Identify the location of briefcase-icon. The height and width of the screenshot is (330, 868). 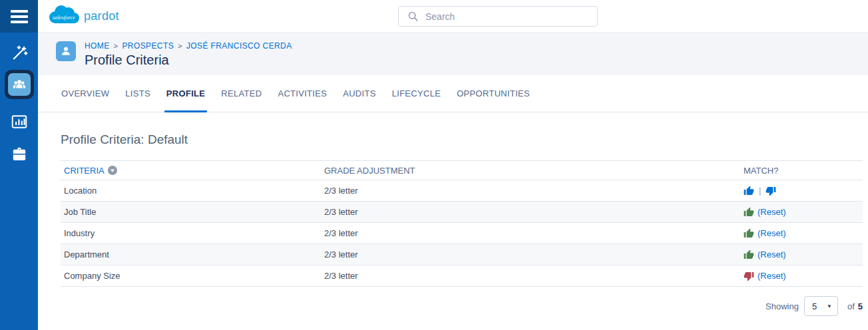
(19, 154).